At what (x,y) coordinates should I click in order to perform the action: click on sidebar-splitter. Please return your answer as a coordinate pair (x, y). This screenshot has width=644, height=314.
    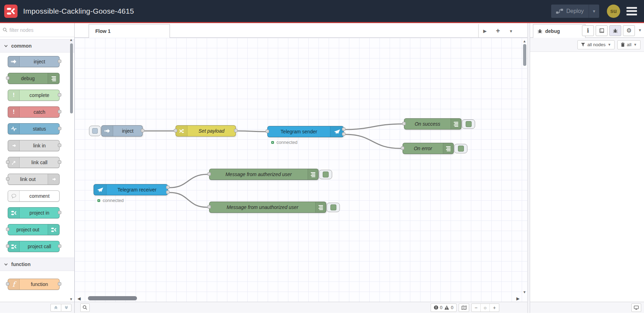
    Looking at the image, I should click on (529, 168).